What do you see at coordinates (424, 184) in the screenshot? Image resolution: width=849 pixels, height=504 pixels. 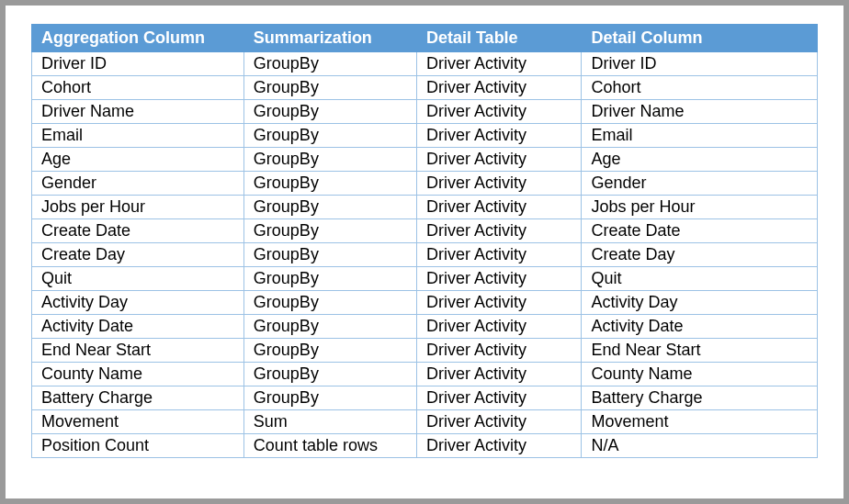 I see `table-row: GenderGroupByDriver ActivityGender` at bounding box center [424, 184].